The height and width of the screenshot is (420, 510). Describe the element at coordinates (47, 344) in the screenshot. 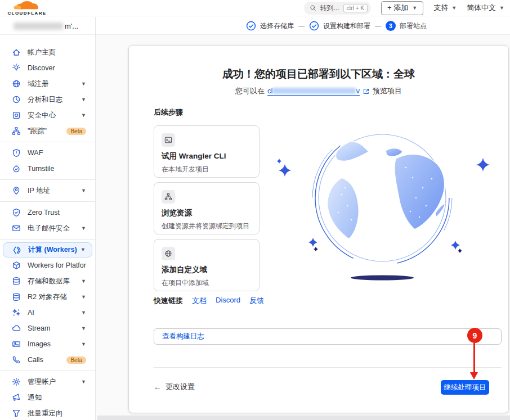

I see `sidebar-item-images: Images▼` at that location.